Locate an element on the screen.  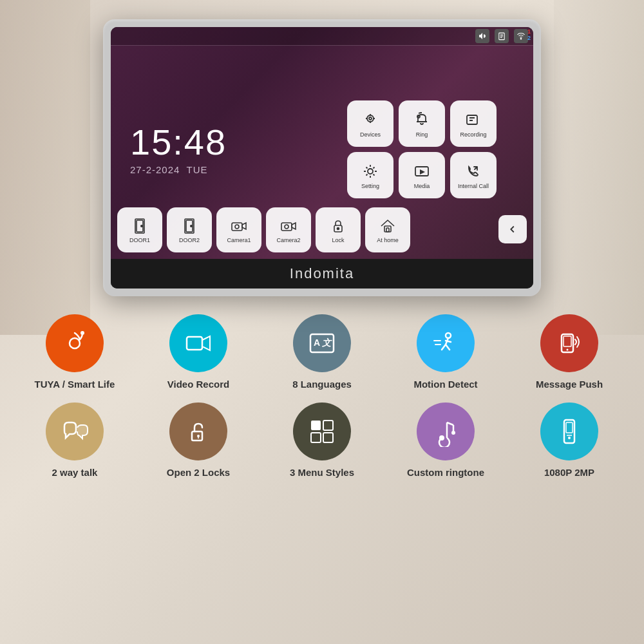
app-ring: Ring is located at coordinates (422, 124).